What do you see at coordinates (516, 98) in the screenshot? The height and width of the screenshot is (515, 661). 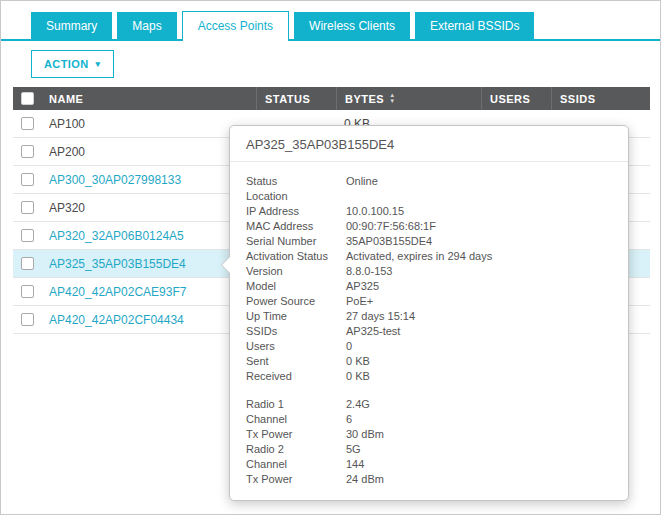 I see `column-header-users: USERS` at bounding box center [516, 98].